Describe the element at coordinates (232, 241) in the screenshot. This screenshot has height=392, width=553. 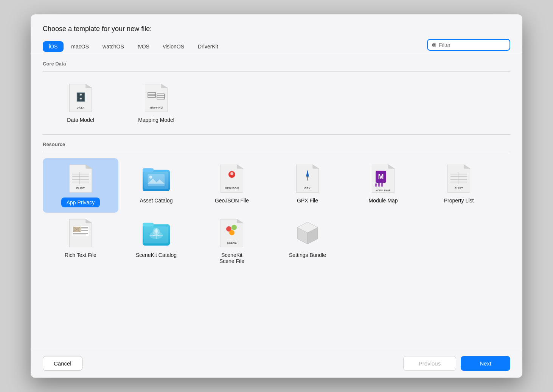
I see `item-scenekit-scene: SCENE SceneKitScene File` at that location.